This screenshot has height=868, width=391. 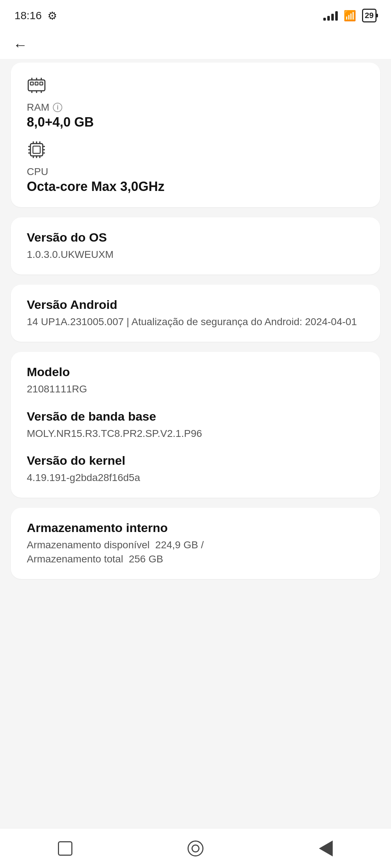 What do you see at coordinates (196, 313) in the screenshot?
I see `android-card: Versão Android 14 UP1A.231005.007 | Atua…` at bounding box center [196, 313].